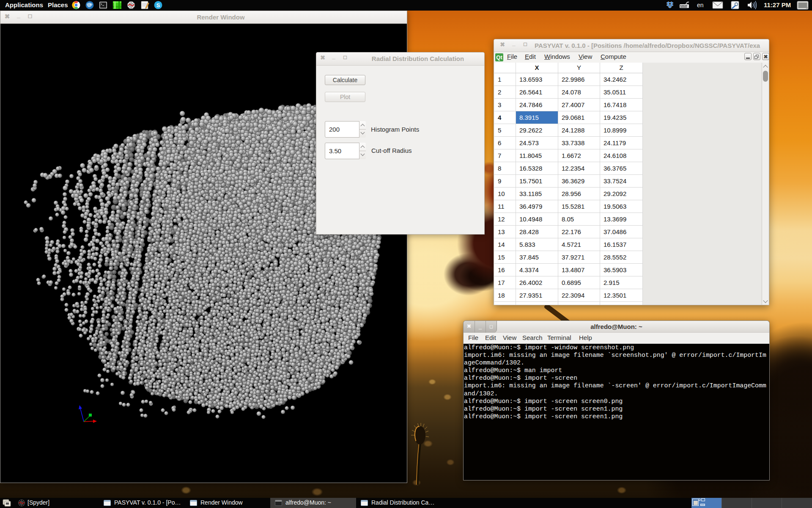  Describe the element at coordinates (158, 5) in the screenshot. I see `svg-text: S` at that location.